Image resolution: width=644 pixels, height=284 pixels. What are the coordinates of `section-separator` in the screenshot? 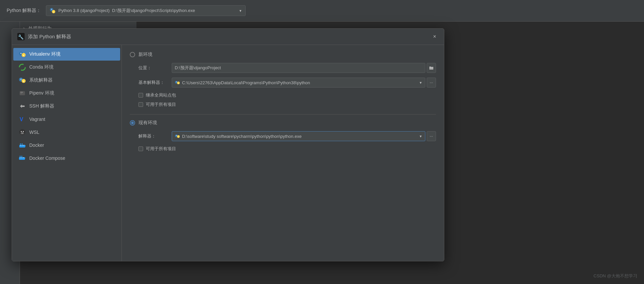 It's located at (283, 115).